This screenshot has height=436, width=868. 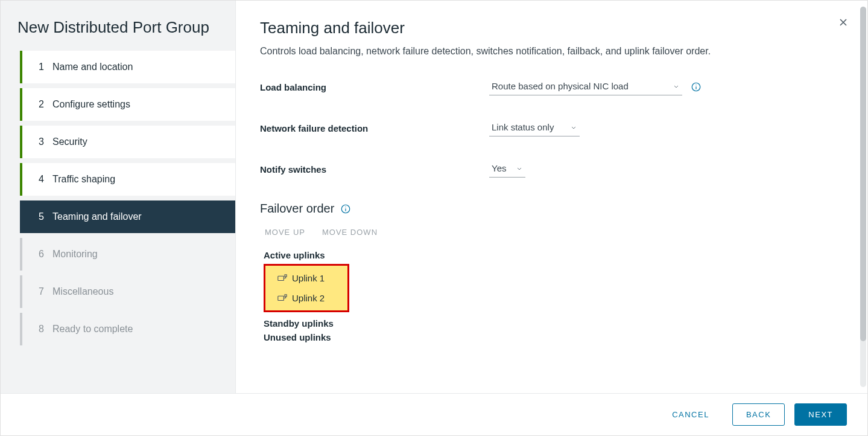 I want to click on select-wrap-load-balancing: Route based on physical NIC load, so click(x=595, y=87).